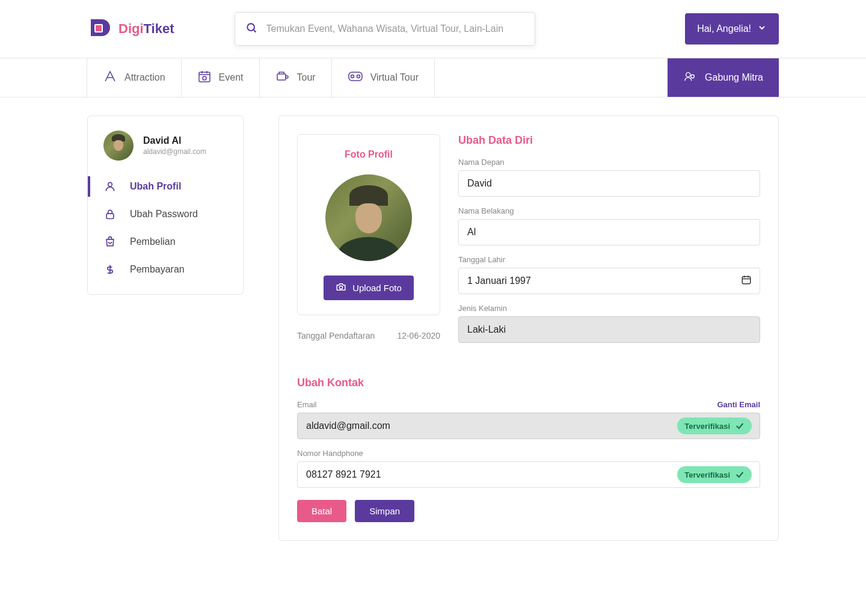  Describe the element at coordinates (609, 211) in the screenshot. I see `last-name-label: Nama Belakang` at that location.